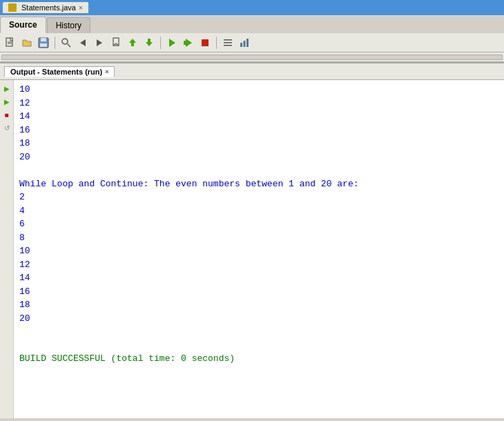 The height and width of the screenshot is (421, 504). I want to click on debug-button, so click(188, 43).